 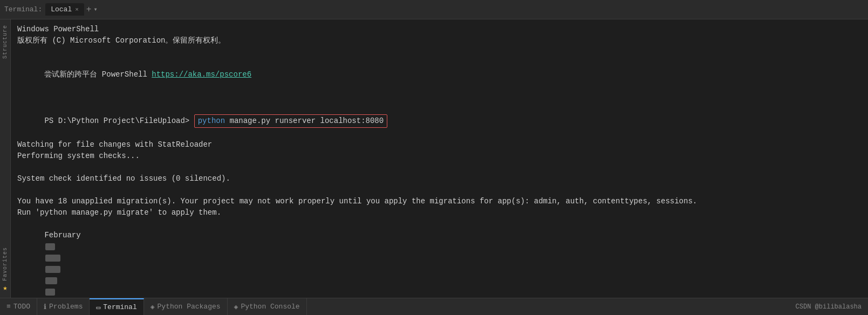 What do you see at coordinates (202, 74) in the screenshot?
I see `pscore6-link: https://aka.ms/pscore6` at bounding box center [202, 74].